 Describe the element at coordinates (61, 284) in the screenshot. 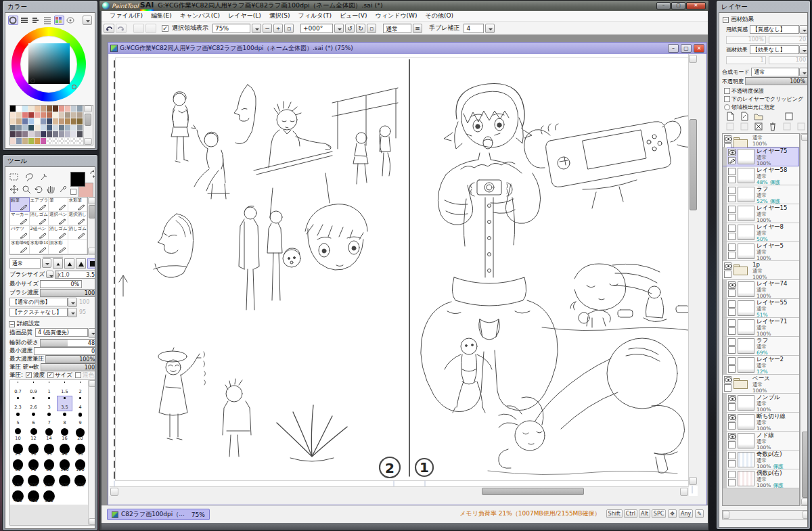

I see `min-size-slider: 0%` at that location.